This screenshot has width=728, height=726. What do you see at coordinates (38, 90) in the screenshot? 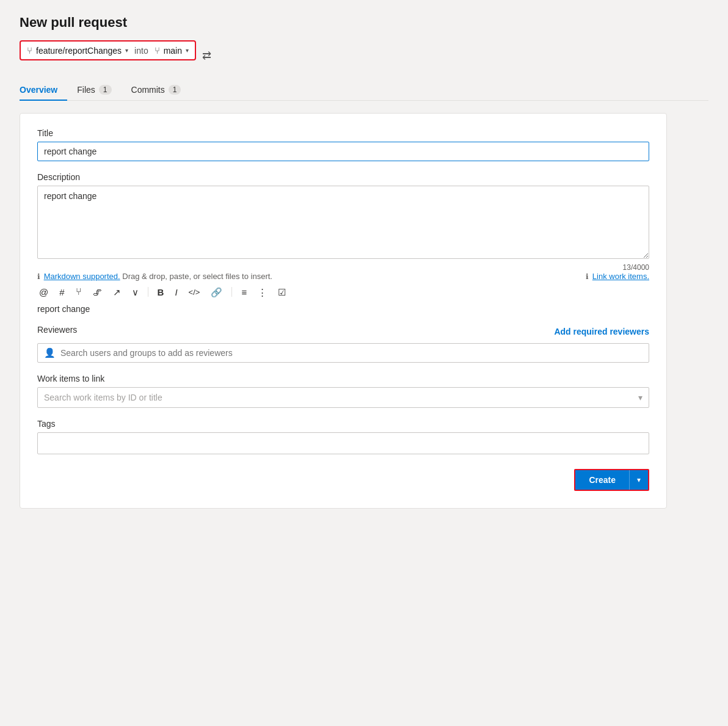
I see `tab-overview-label: Overview` at bounding box center [38, 90].